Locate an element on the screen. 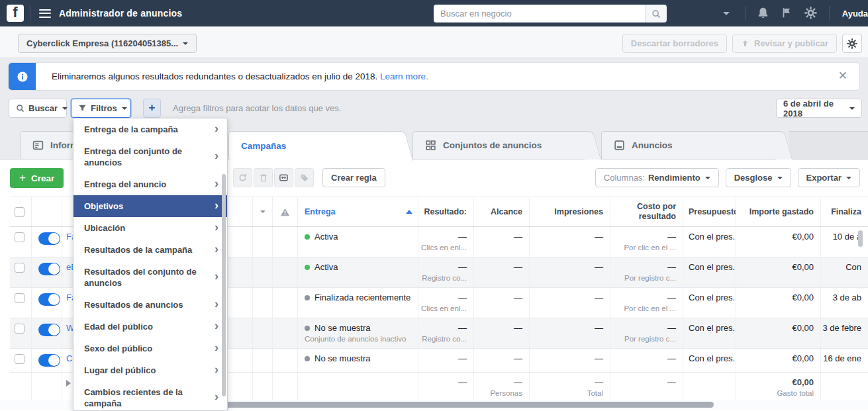  delete-trash-icon is located at coordinates (264, 177).